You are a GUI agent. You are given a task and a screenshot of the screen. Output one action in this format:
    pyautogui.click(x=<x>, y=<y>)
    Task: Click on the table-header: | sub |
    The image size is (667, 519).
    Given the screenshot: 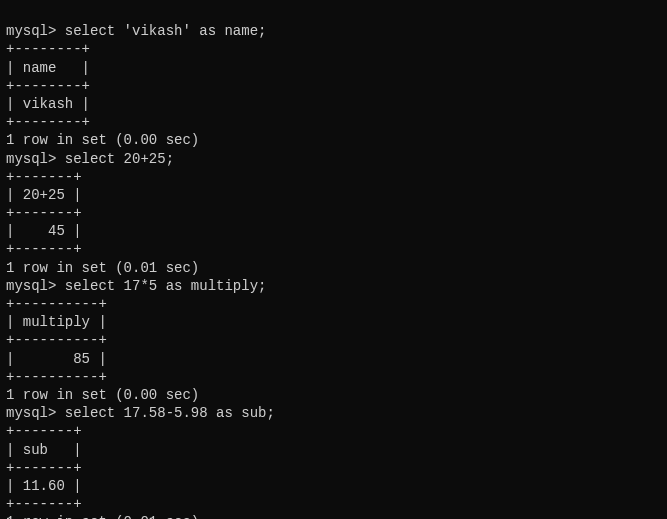 What is the action you would take?
    pyautogui.click(x=334, y=450)
    